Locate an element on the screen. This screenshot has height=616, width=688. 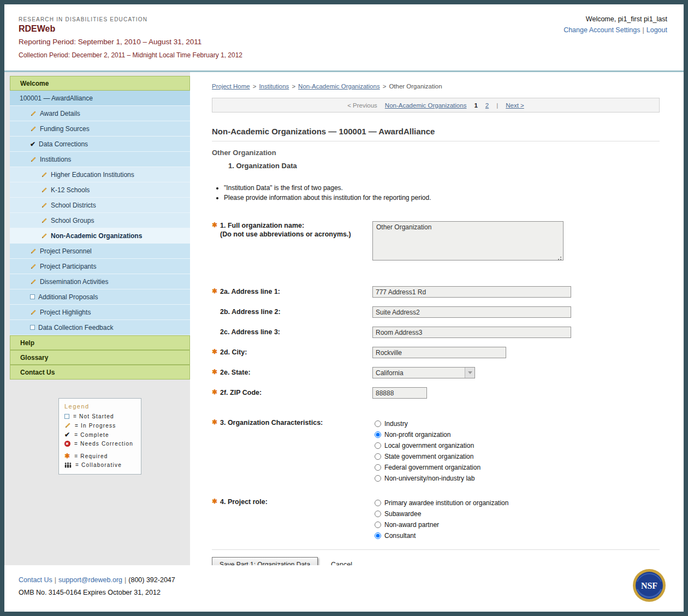
pager-section-link: Non-Academic Organizations is located at coordinates (426, 105).